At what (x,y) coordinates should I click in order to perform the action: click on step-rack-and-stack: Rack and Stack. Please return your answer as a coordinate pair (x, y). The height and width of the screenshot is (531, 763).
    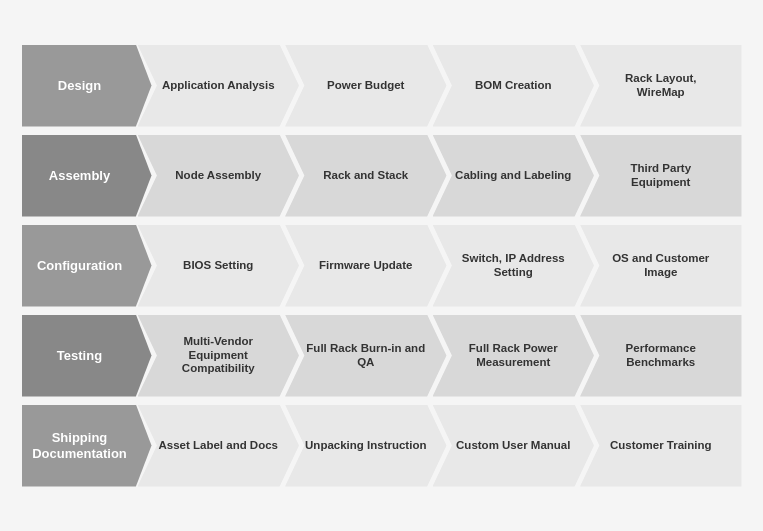
    Looking at the image, I should click on (366, 176).